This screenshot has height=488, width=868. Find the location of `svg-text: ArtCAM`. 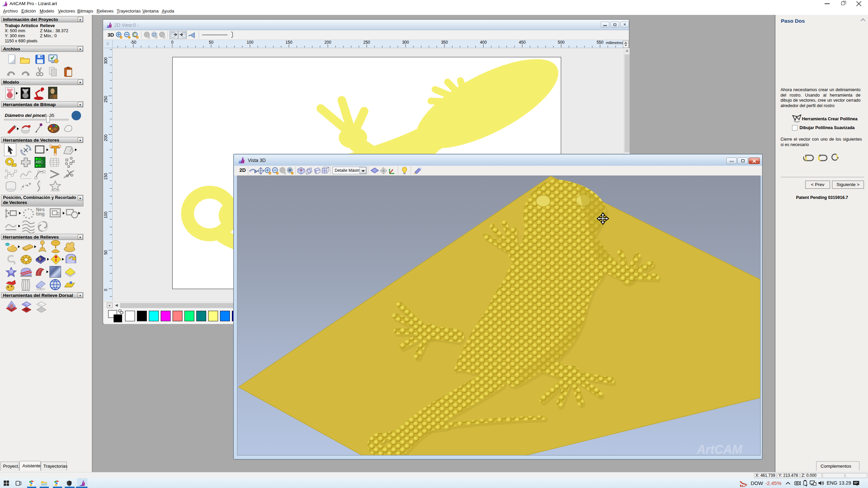

svg-text: ArtCAM is located at coordinates (719, 449).